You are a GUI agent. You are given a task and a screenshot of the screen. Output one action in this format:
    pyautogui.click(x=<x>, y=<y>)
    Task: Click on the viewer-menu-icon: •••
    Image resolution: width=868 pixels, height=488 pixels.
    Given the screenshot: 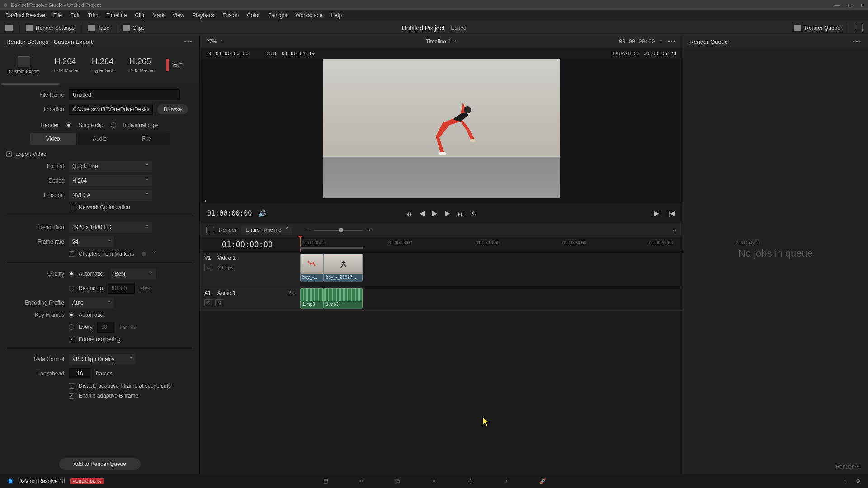 What is the action you would take?
    pyautogui.click(x=672, y=42)
    